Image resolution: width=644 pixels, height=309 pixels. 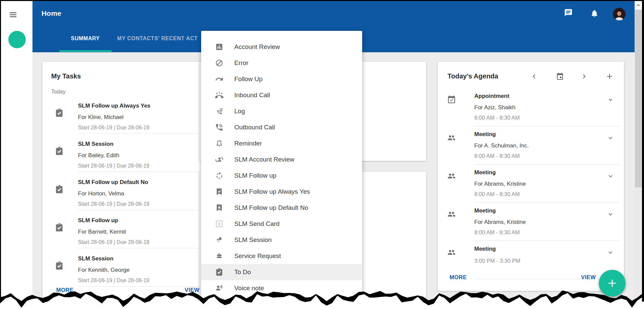 What do you see at coordinates (619, 14) in the screenshot?
I see `avatar` at bounding box center [619, 14].